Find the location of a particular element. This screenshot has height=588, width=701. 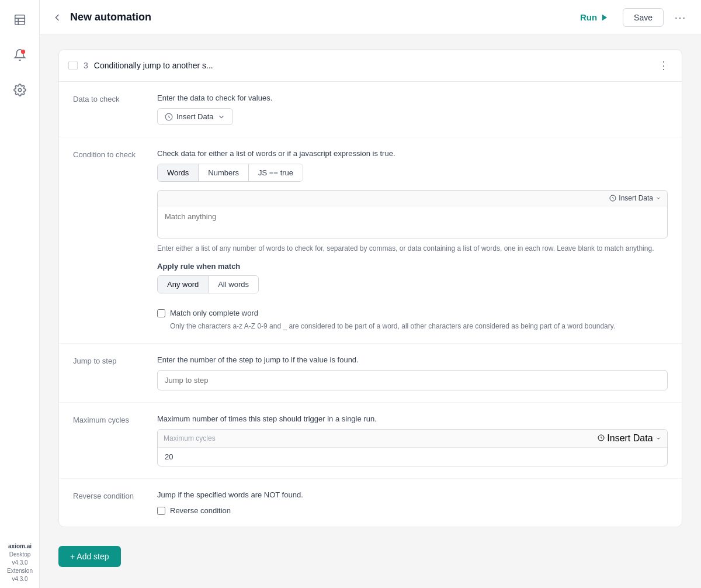

data-to-check-content: Enter the data to check for values. Inse… is located at coordinates (412, 109).